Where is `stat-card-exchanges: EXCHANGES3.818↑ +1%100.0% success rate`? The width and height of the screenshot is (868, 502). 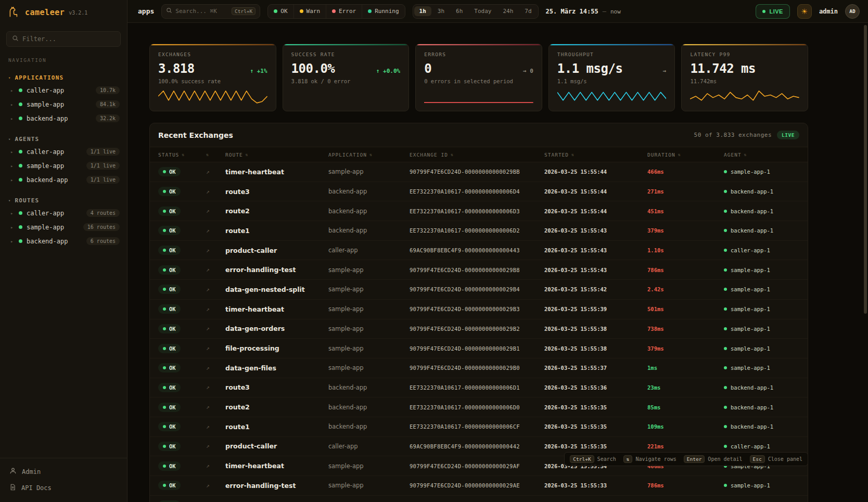
stat-card-exchanges: EXCHANGES3.818↑ +1%100.0% success rate is located at coordinates (213, 78).